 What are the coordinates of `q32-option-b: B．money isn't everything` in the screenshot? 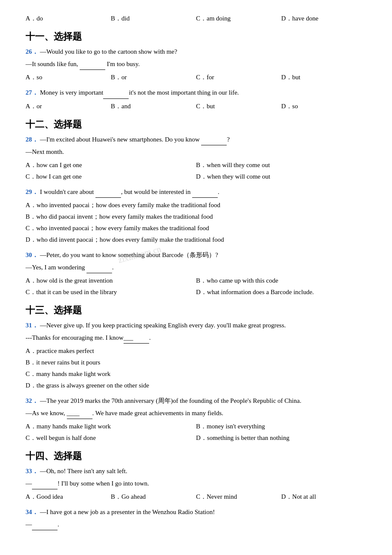 It's located at (281, 426).